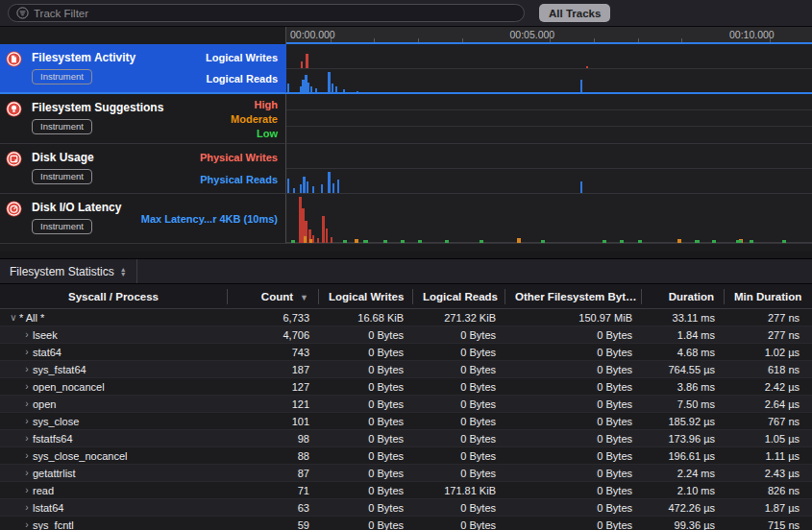  What do you see at coordinates (275, 13) in the screenshot?
I see `track-filter-input` at bounding box center [275, 13].